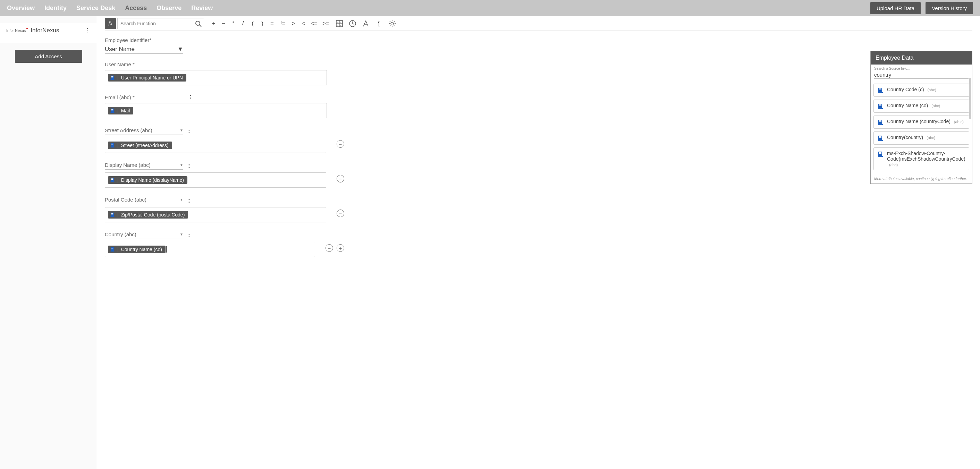 The image size is (980, 469). Describe the element at coordinates (215, 145) in the screenshot. I see `field-value-box-2: |Street (streetAddress)` at that location.